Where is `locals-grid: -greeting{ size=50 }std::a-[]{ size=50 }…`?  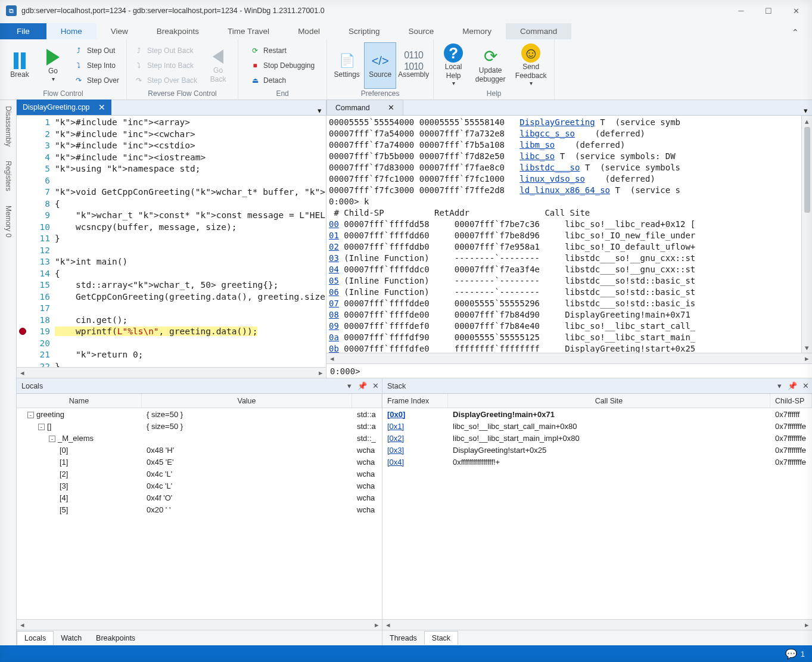 locals-grid: -greeting{ size=50 }std::a-[]{ size=50 }… is located at coordinates (199, 514).